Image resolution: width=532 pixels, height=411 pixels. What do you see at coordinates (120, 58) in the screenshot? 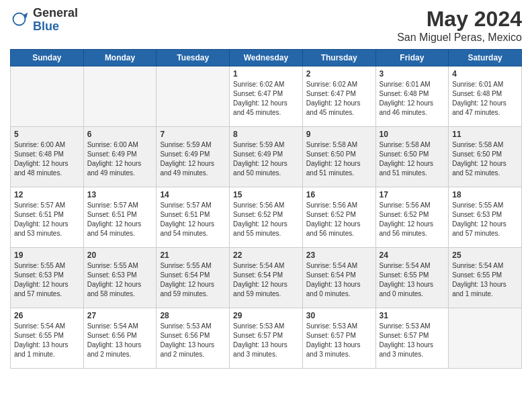
I see `day-header-monday: Monday` at bounding box center [120, 58].